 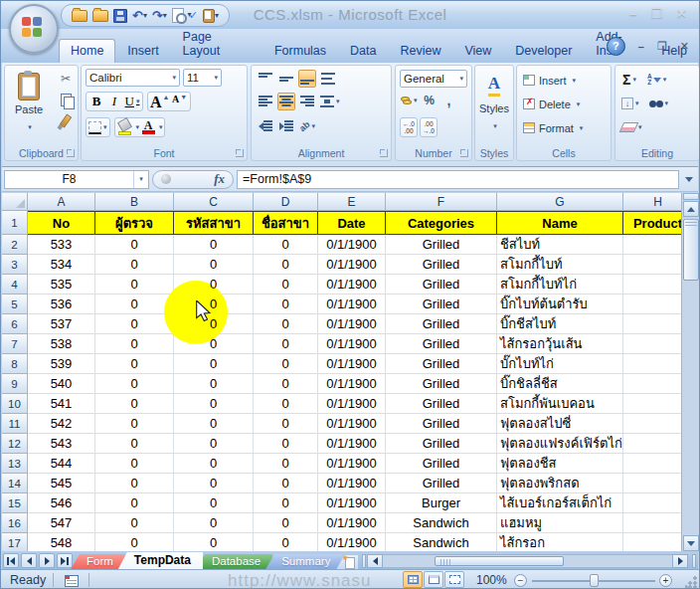 I want to click on row-header-9: 9, so click(x=15, y=384).